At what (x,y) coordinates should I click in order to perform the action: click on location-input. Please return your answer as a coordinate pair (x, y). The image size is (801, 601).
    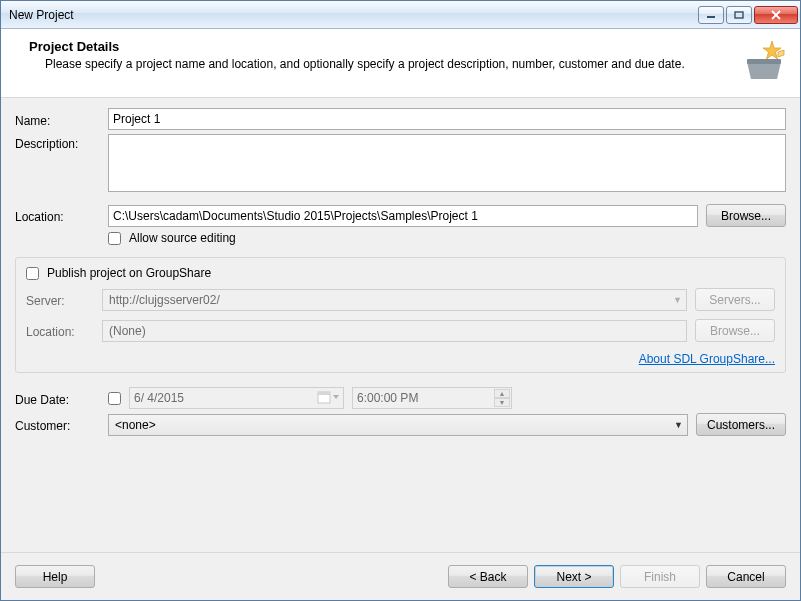
    Looking at the image, I should click on (403, 216).